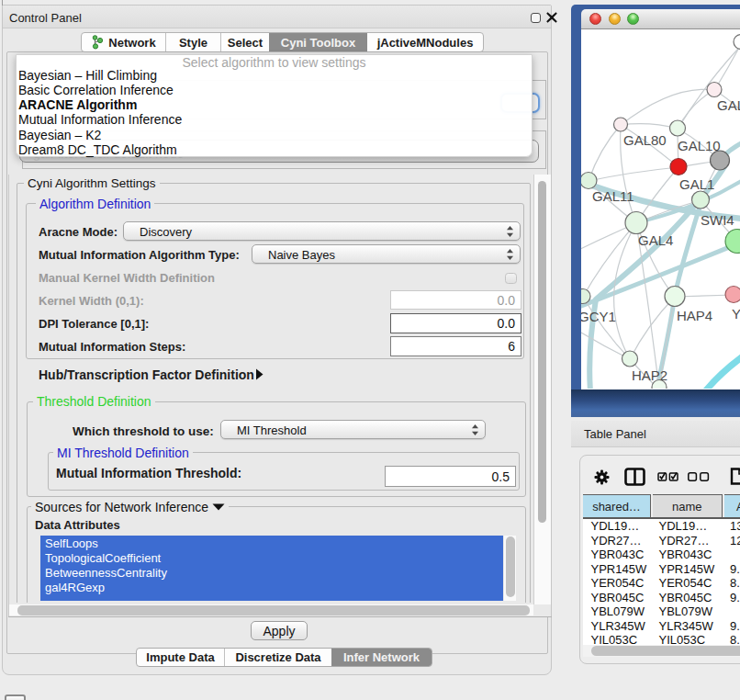 The image size is (740, 700). What do you see at coordinates (694, 314) in the screenshot?
I see `svg-text: HAP4` at bounding box center [694, 314].